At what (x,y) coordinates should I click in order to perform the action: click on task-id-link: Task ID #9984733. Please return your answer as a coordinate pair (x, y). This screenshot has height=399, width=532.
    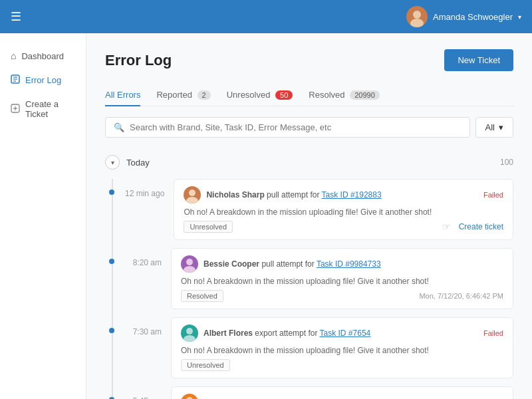
    Looking at the image, I should click on (348, 264).